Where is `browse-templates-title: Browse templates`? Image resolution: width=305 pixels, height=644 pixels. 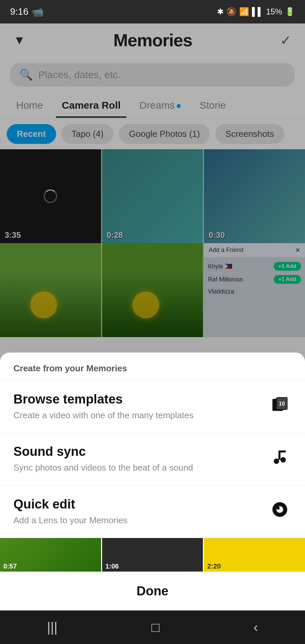 browse-templates-title: Browse templates is located at coordinates (103, 399).